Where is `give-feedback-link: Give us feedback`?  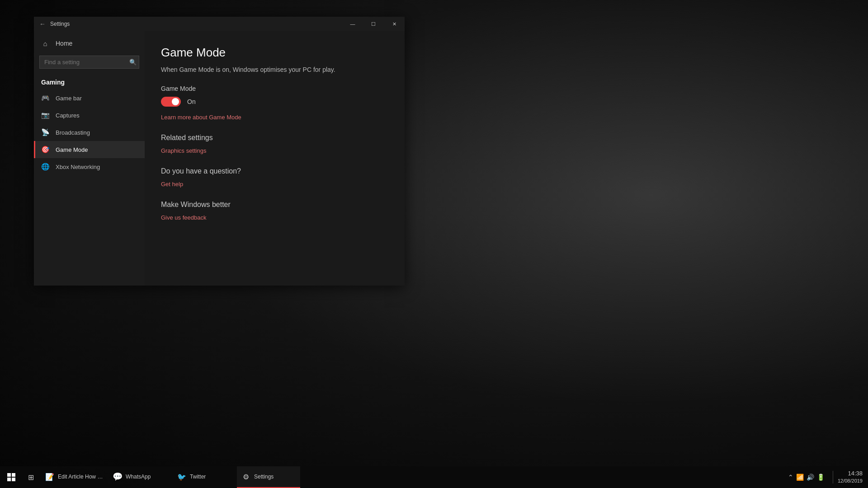 give-feedback-link: Give us feedback is located at coordinates (184, 218).